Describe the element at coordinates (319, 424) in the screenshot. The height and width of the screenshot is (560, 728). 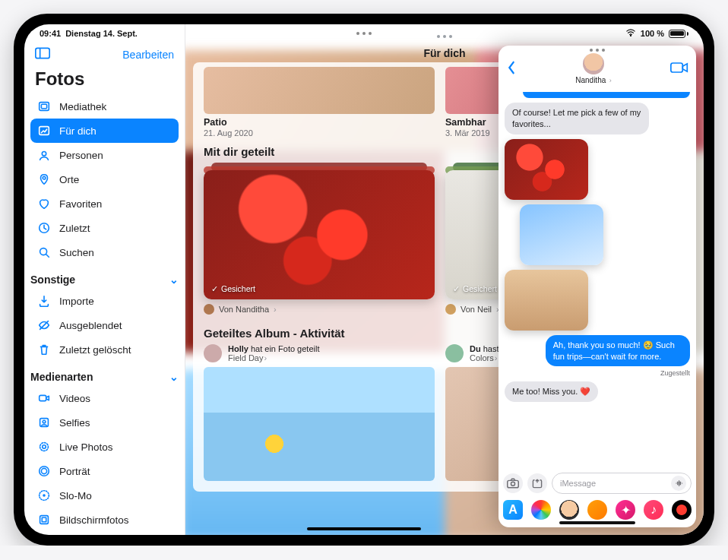
I see `activity-photo` at that location.